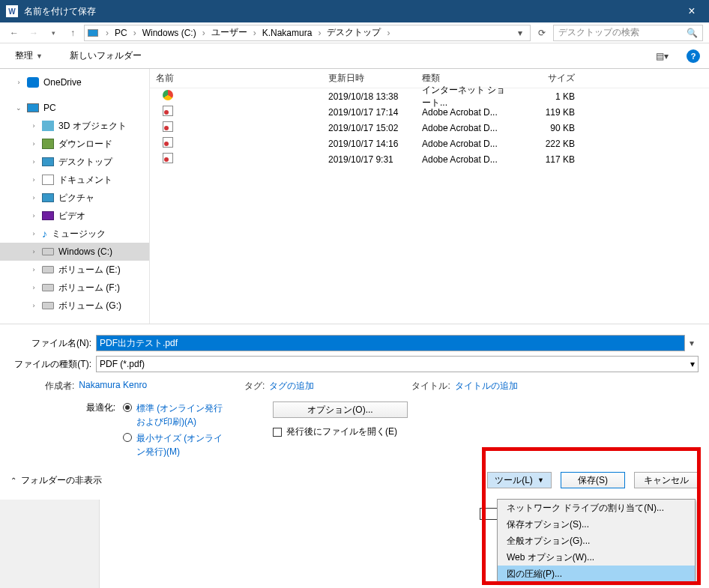 Image resolution: width=709 pixels, height=588 pixels. Describe the element at coordinates (340, 431) in the screenshot. I see `open-after-checkbox: 発行後にファイルを開く(E)` at that location.